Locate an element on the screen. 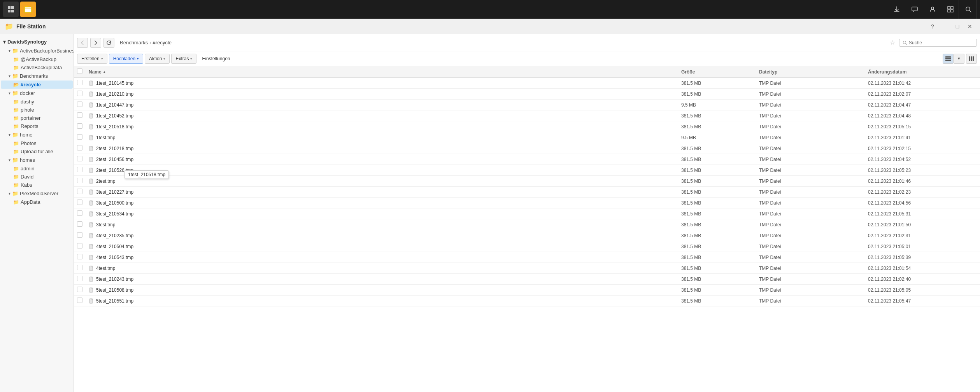 The height and width of the screenshot is (392, 980). table-row: 3test_210534.tmp 381.5 MB TMP Datei 02.1… is located at coordinates (527, 214).